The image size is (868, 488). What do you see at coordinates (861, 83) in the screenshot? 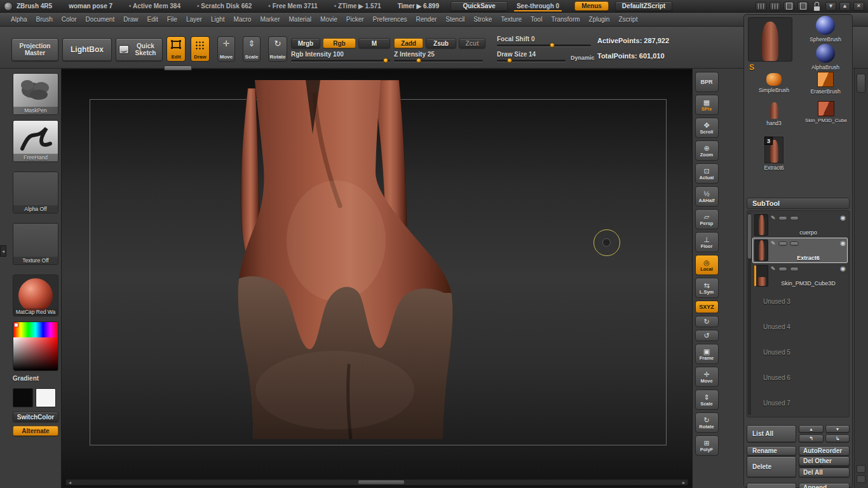
I see `tray-grip-handle` at bounding box center [861, 83].